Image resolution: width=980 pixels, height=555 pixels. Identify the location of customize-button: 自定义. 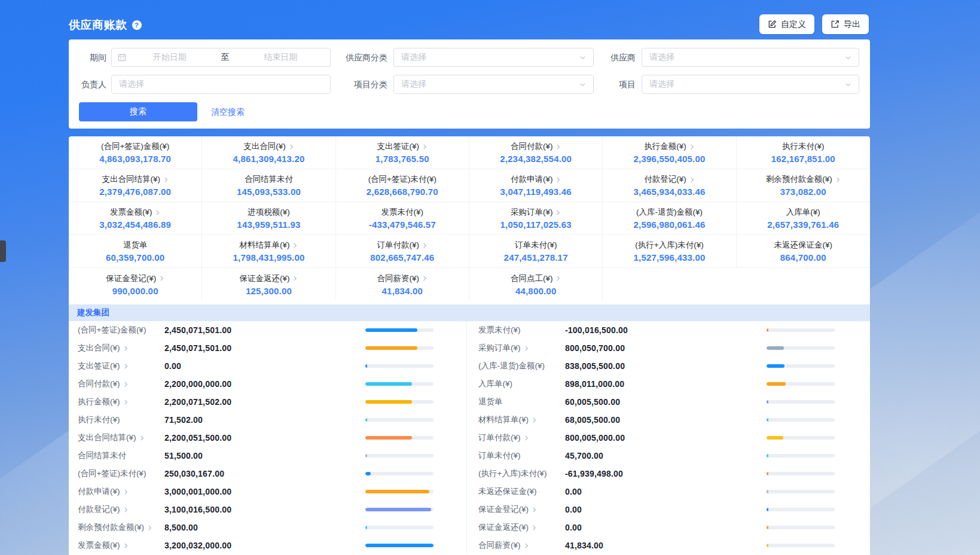
(787, 24).